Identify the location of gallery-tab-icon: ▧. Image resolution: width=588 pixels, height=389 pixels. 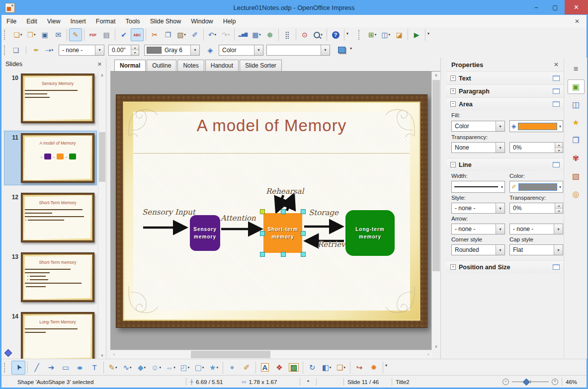
(576, 176).